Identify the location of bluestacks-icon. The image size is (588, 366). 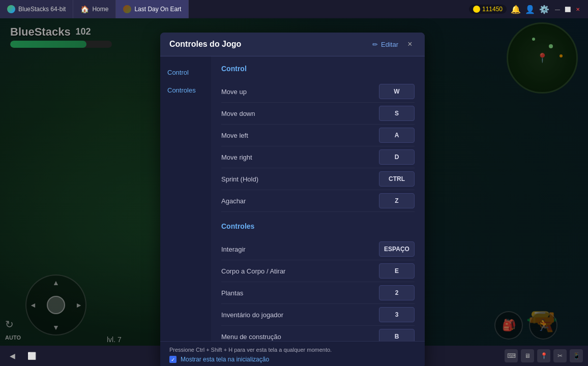
(11, 9).